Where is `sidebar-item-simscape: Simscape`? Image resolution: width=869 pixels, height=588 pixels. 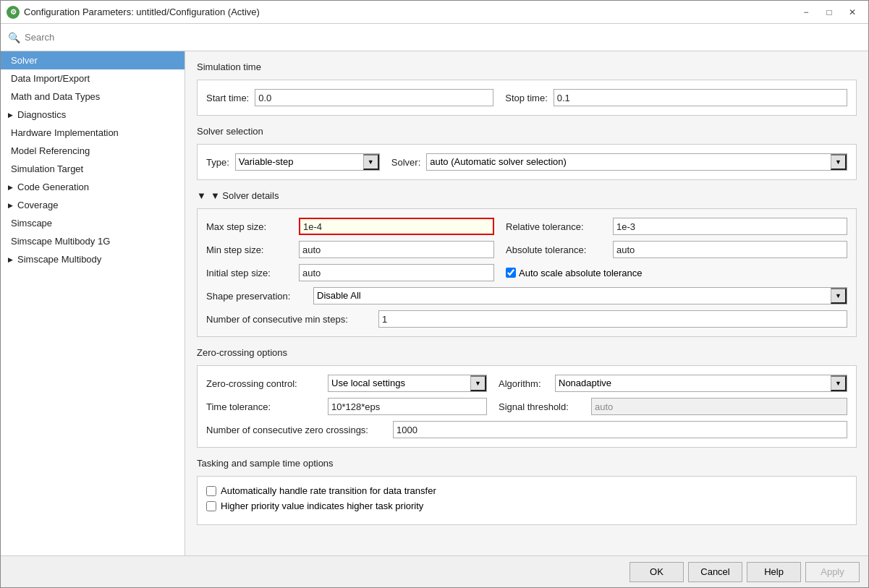 sidebar-item-simscape: Simscape is located at coordinates (93, 223).